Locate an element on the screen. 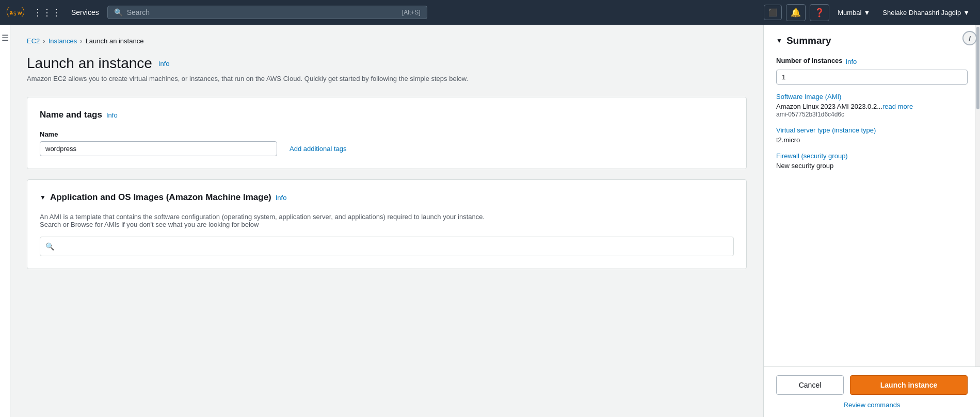  user-arrow: ▼ is located at coordinates (966, 12).